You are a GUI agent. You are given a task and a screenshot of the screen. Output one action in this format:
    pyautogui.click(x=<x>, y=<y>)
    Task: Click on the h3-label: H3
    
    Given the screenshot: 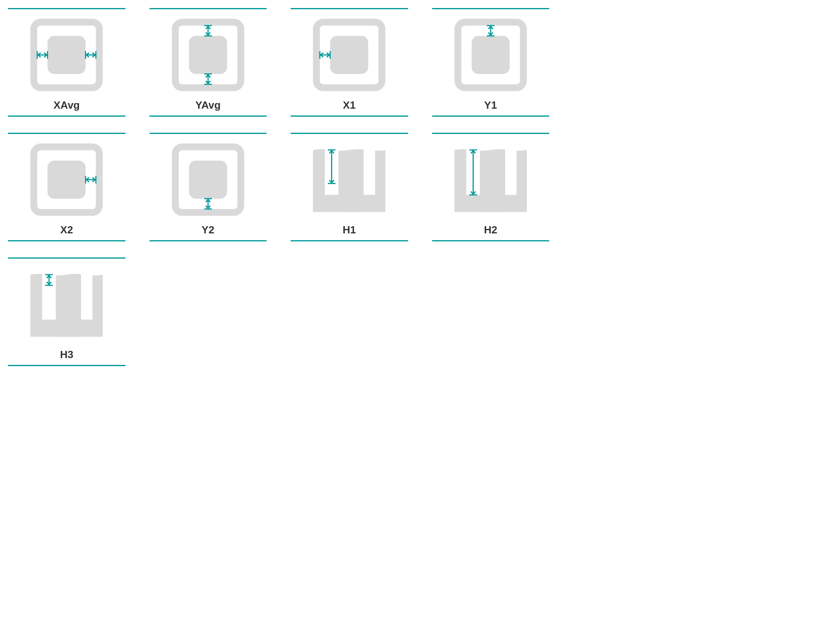 What is the action you would take?
    pyautogui.click(x=67, y=356)
    